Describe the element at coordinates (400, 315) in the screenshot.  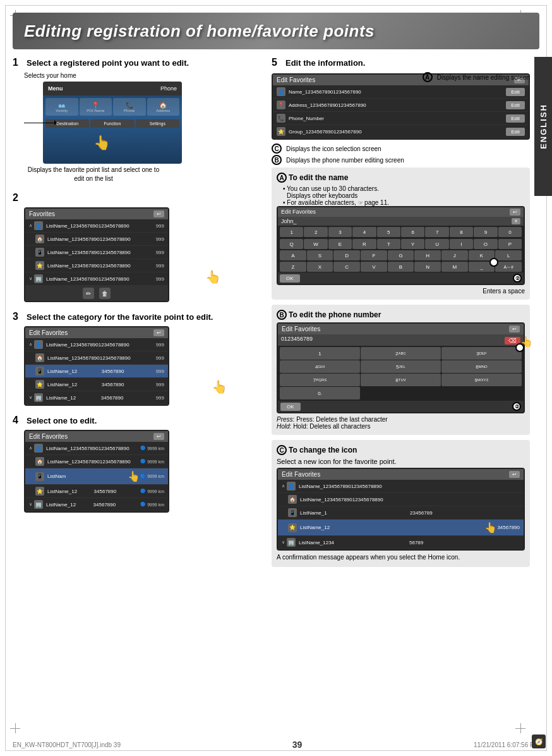
I see `section-b-heading: B To edit the phone number` at that location.